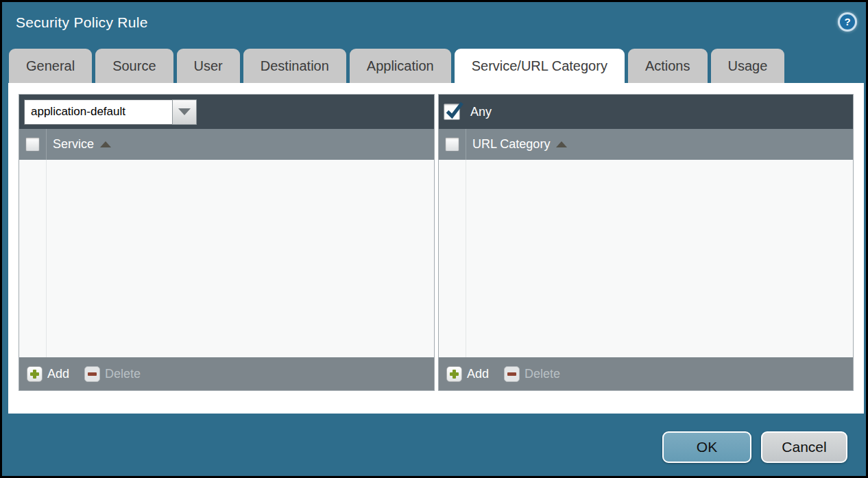 This screenshot has height=478, width=868. I want to click on url-category-toolbar: Add Delete, so click(646, 374).